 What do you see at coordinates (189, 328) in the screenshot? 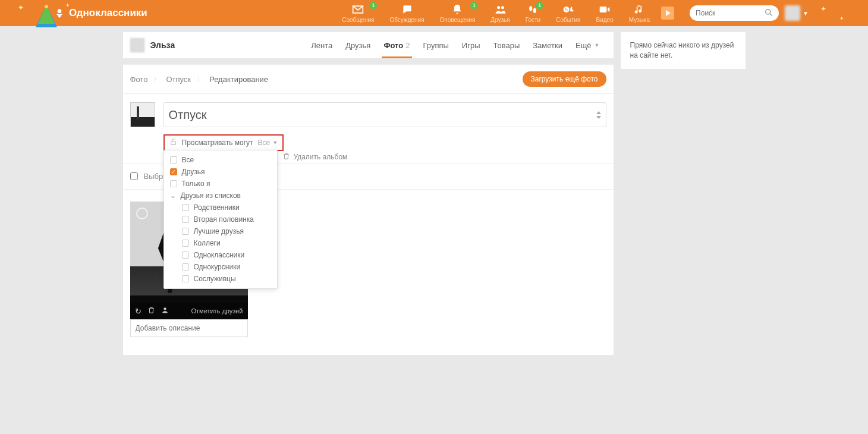
I see `photo-caption-input` at bounding box center [189, 328].